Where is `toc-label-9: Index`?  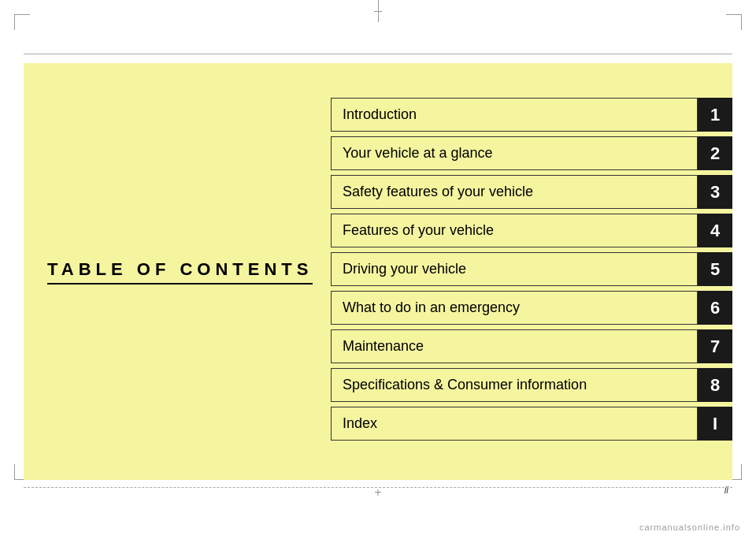 toc-label-9: Index is located at coordinates (514, 424).